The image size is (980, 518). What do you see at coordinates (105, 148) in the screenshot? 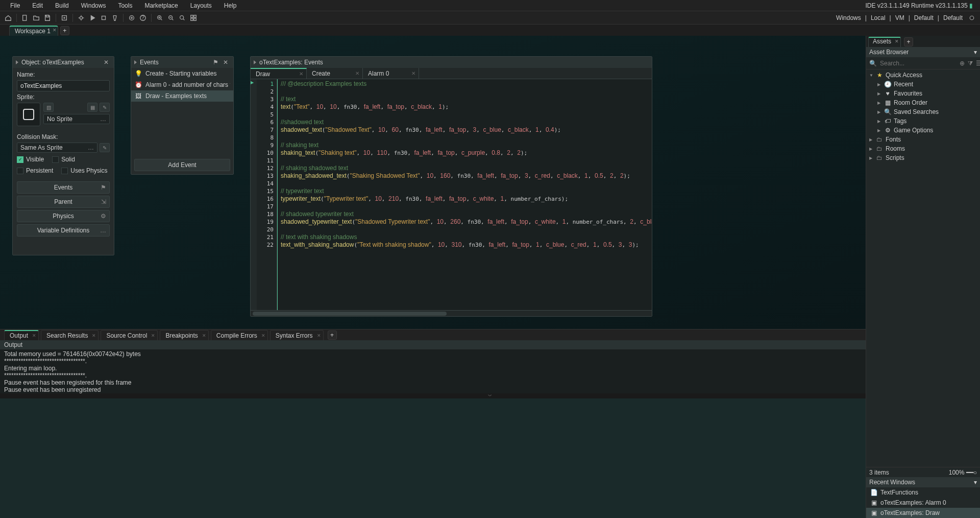
I see `edit-mask-button: ✎` at bounding box center [105, 148].